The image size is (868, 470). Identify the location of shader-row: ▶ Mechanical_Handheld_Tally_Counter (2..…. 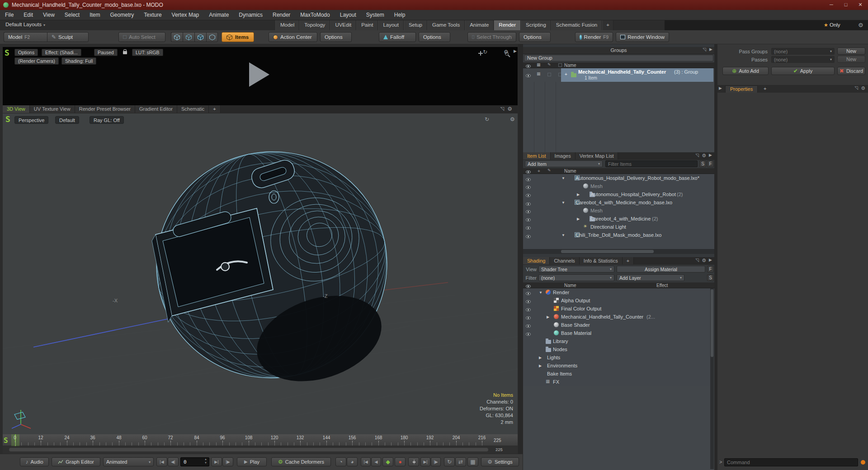
(618, 317).